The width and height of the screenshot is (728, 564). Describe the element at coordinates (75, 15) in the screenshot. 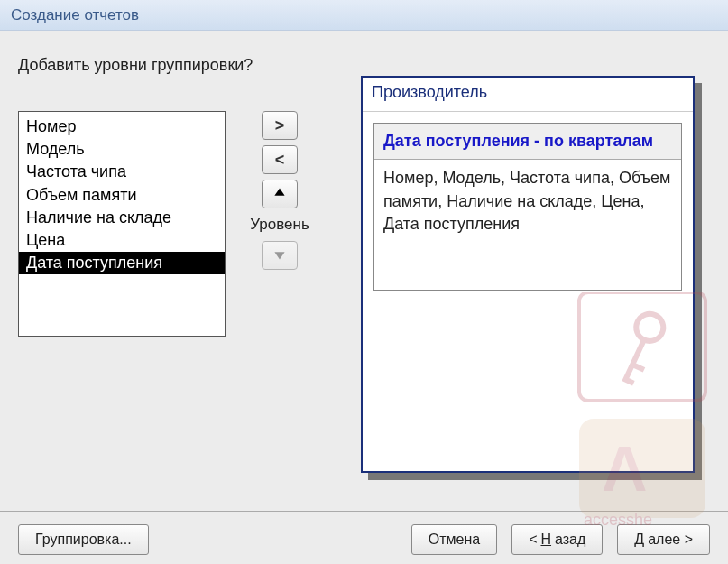

I see `window-title: Создание отчетов` at that location.